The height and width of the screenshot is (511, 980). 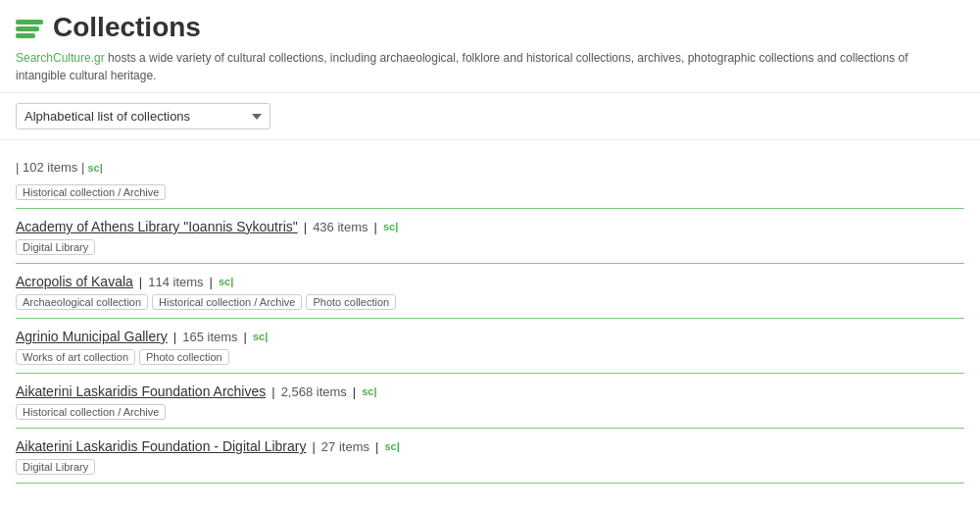 What do you see at coordinates (490, 336) in the screenshot?
I see `collection-header: Agrinio Municipal Gallery | 165 items | …` at bounding box center [490, 336].